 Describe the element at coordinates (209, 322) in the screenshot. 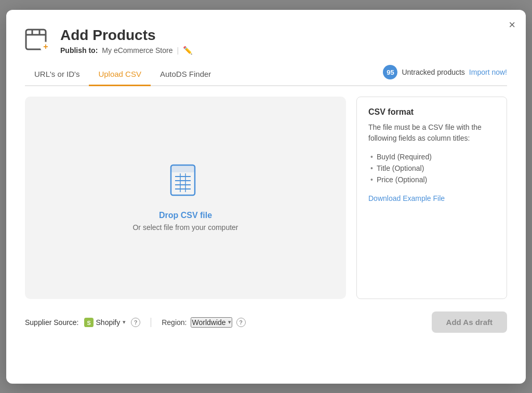

I see `region-name: Worldwide` at that location.